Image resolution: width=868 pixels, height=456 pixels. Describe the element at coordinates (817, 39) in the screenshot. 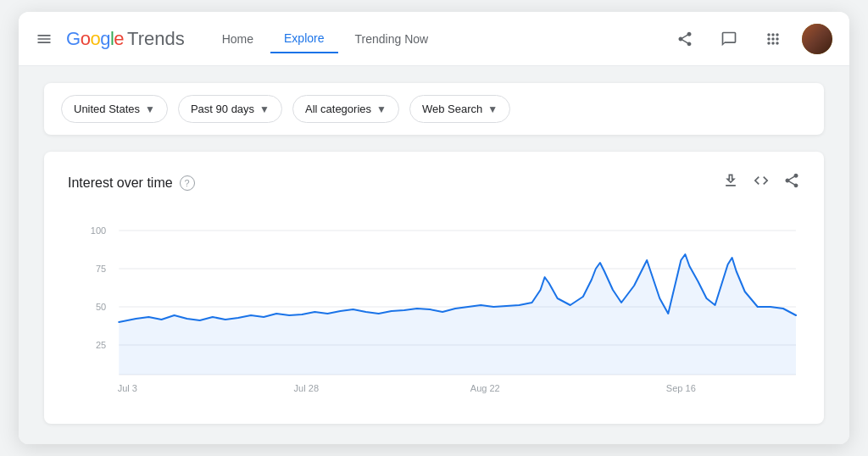

I see `avatar` at that location.